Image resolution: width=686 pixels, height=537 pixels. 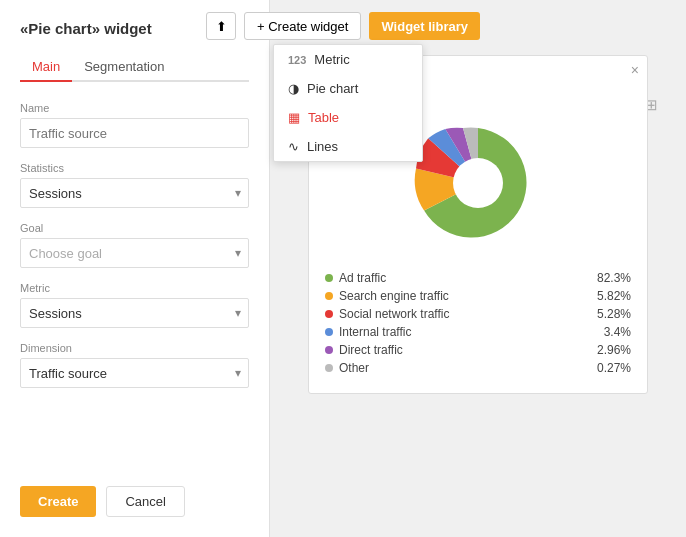 I want to click on widget-library-button: Widget library, so click(x=424, y=26).